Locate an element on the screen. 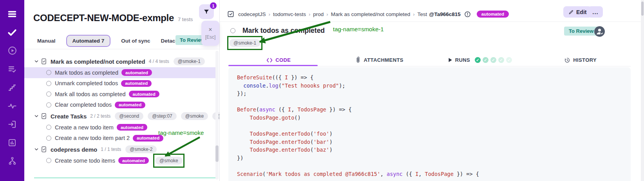 The width and height of the screenshot is (644, 181). test-row: Unmark completed todosautomated is located at coordinates (120, 84).